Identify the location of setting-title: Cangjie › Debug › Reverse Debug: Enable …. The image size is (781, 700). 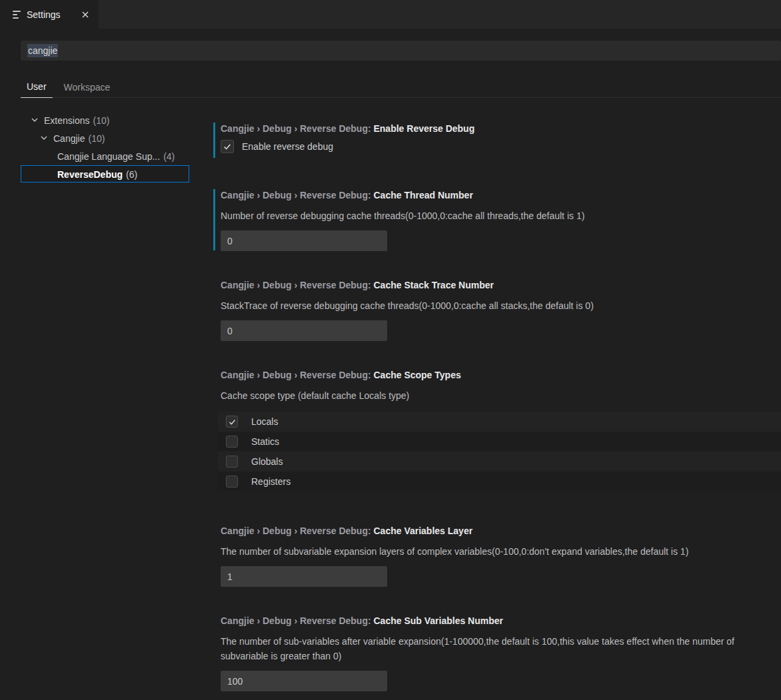
(501, 129).